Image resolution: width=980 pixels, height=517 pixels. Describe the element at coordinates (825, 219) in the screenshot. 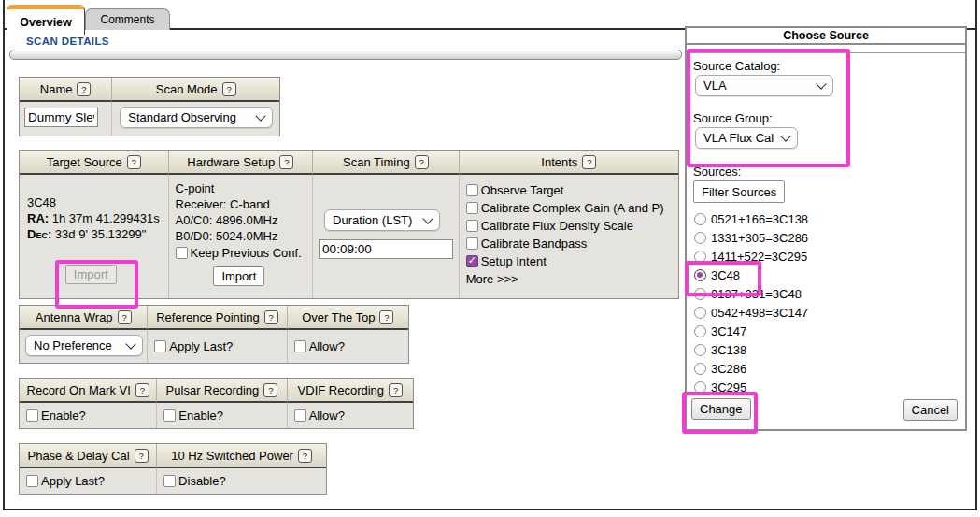

I see `source-option: 0521+166=3C138` at that location.